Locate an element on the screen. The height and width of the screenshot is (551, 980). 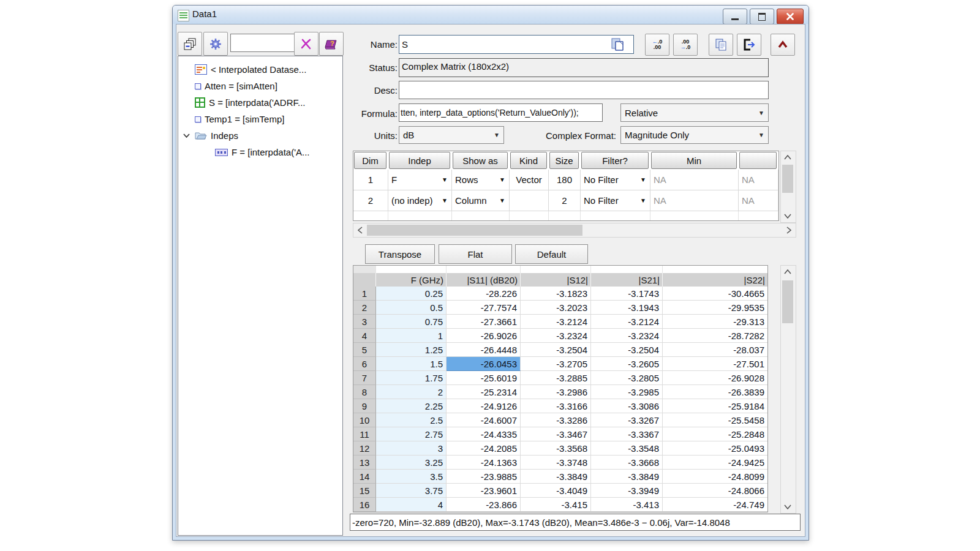
data-cell: -3.2124 is located at coordinates (627, 322).